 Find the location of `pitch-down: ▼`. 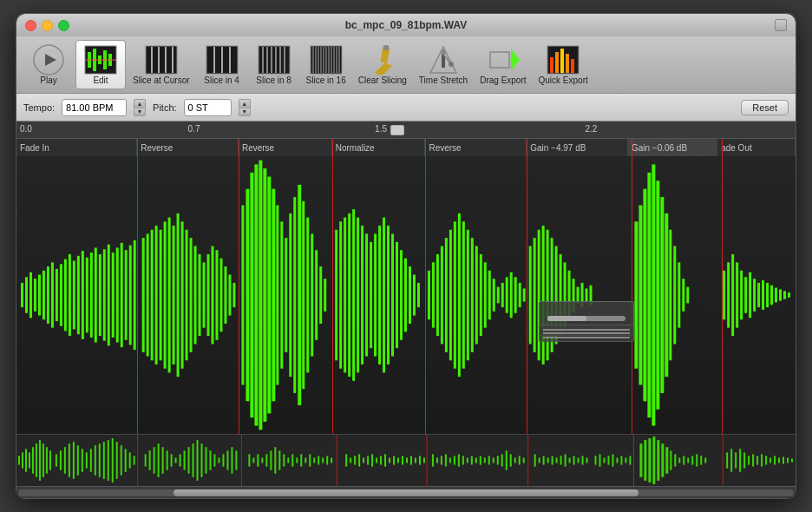

pitch-down: ▼ is located at coordinates (245, 112).